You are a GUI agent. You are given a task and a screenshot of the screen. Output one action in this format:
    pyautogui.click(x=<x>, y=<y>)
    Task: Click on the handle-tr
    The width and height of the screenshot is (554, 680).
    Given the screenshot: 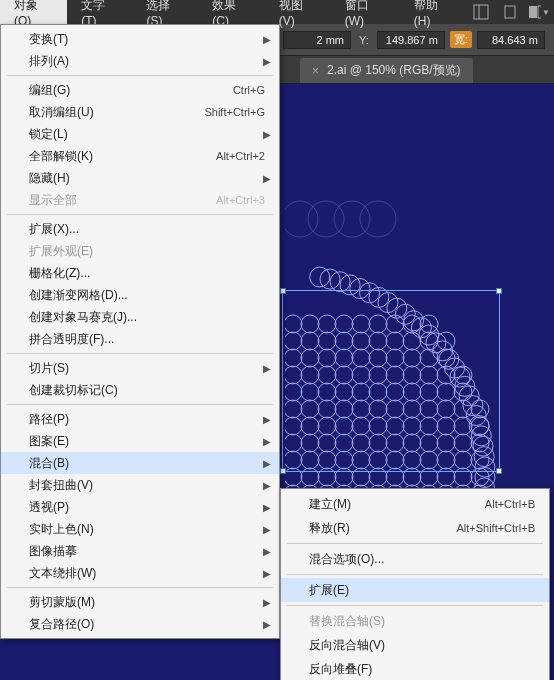 What is the action you would take?
    pyautogui.click(x=499, y=291)
    